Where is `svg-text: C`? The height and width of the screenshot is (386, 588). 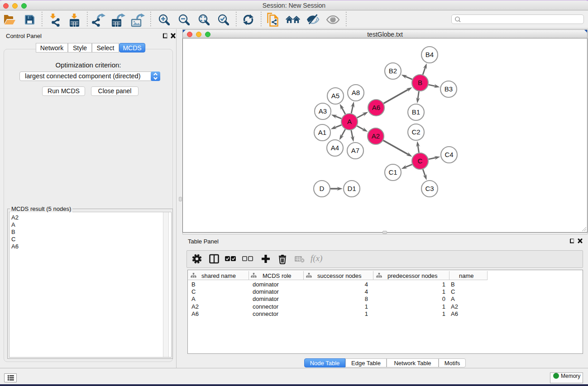 svg-text: C is located at coordinates (420, 161).